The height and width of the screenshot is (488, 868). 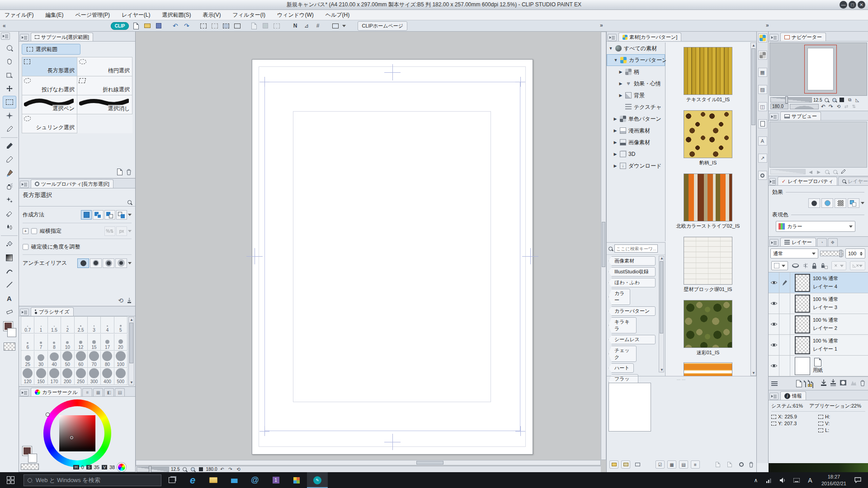 What do you see at coordinates (636, 95) in the screenshot?
I see `tree-item-background: ▶背景` at bounding box center [636, 95].